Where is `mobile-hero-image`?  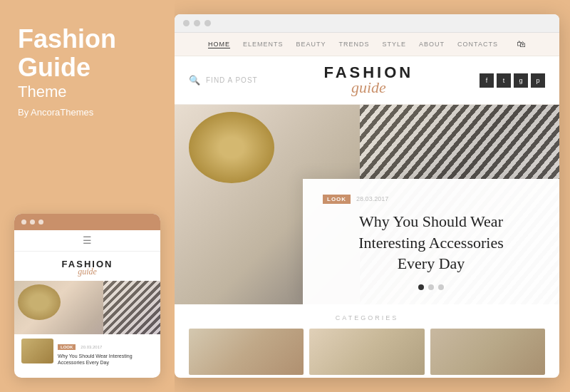 mobile-hero-image is located at coordinates (87, 308).